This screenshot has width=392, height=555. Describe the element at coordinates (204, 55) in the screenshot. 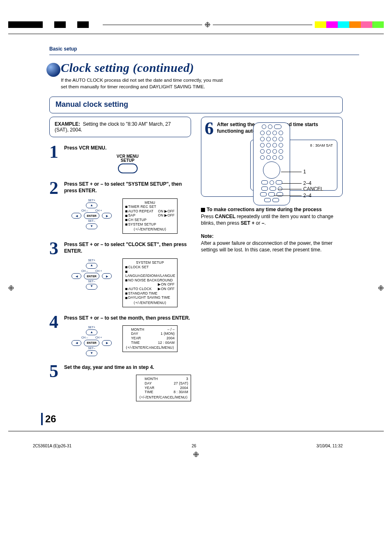

I see `header-rule` at that location.